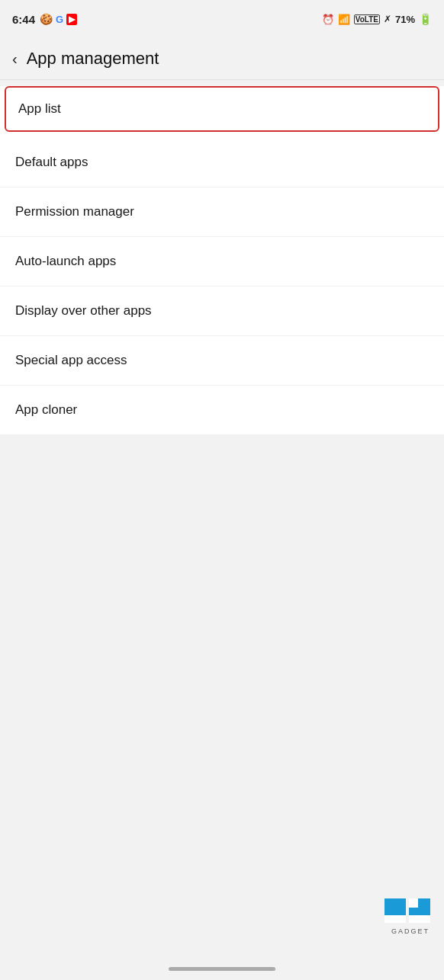 The image size is (444, 980). I want to click on vowifi-icon: VoLTE, so click(367, 20).